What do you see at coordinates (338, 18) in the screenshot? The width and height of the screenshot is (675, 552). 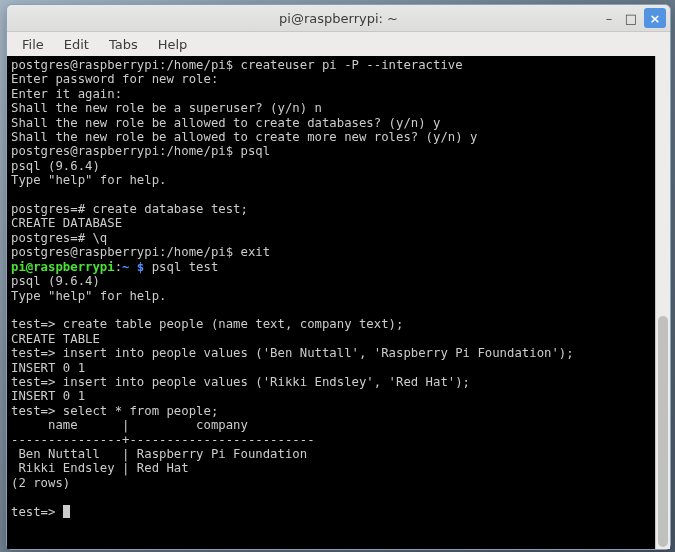 I see `window-title: pi@raspberrypi: ~` at bounding box center [338, 18].